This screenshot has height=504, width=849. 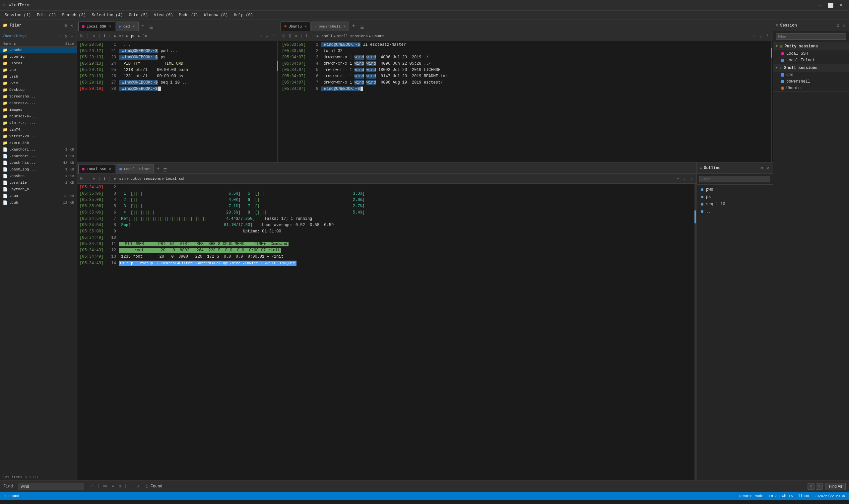 What do you see at coordinates (105, 36) in the screenshot?
I see `toolbar-info-icon: ℹ` at bounding box center [105, 36].